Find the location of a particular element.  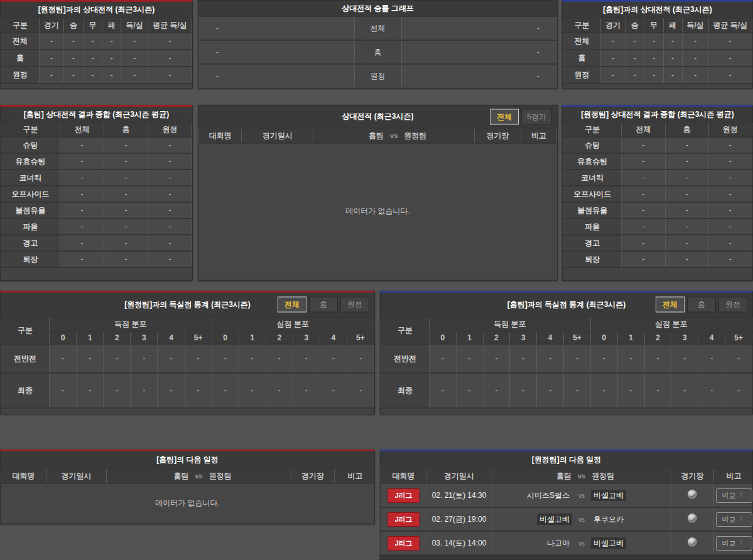

table-header-row: 구분 경기 승 무 패 득/실 평균 득/실 is located at coordinates (658, 25).